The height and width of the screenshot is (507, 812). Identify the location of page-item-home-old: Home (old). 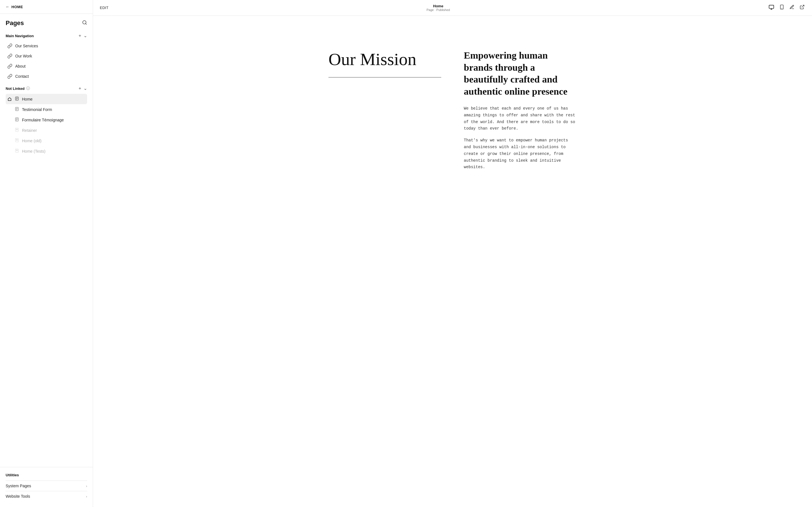
(46, 141).